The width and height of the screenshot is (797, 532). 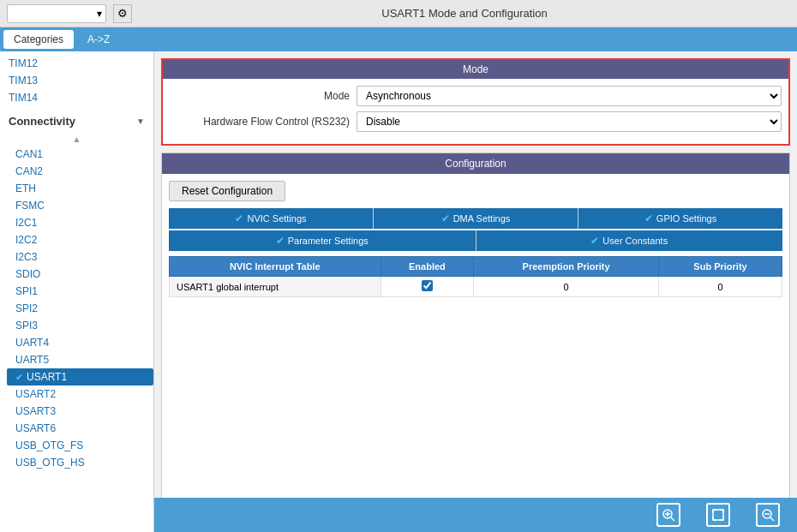 What do you see at coordinates (276, 267) in the screenshot?
I see `nvic-col-name: NVIC Interrupt Table` at bounding box center [276, 267].